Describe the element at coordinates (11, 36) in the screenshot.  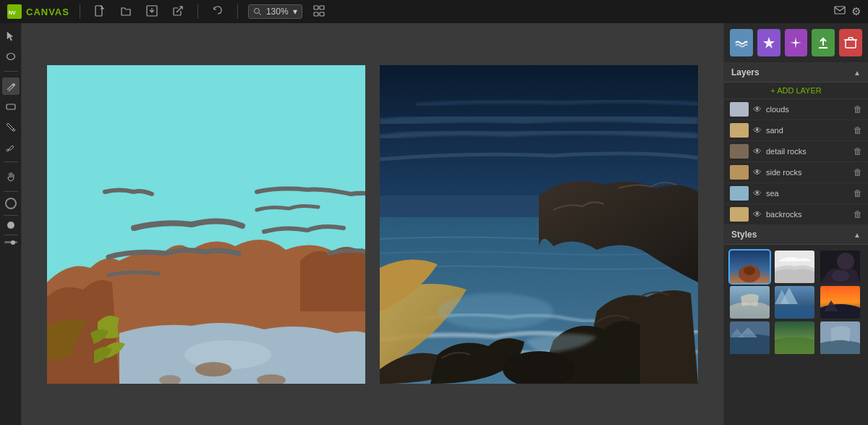
I see `select-tool` at that location.